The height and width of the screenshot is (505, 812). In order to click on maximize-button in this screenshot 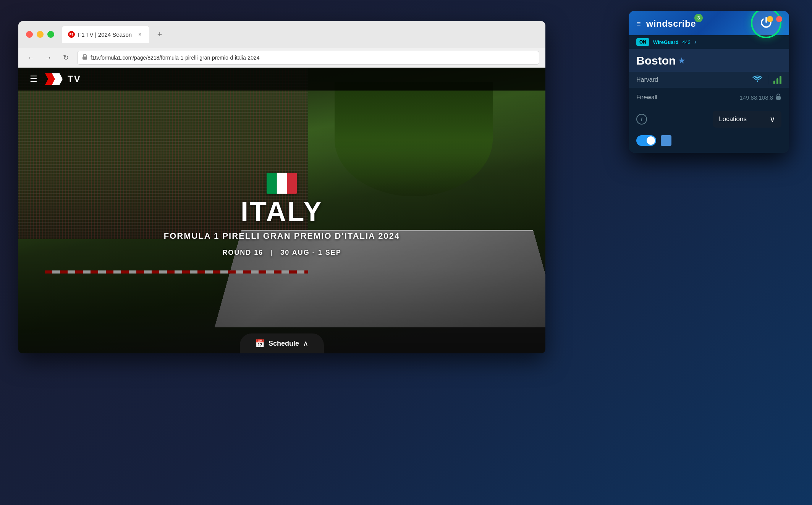, I will do `click(51, 34)`.